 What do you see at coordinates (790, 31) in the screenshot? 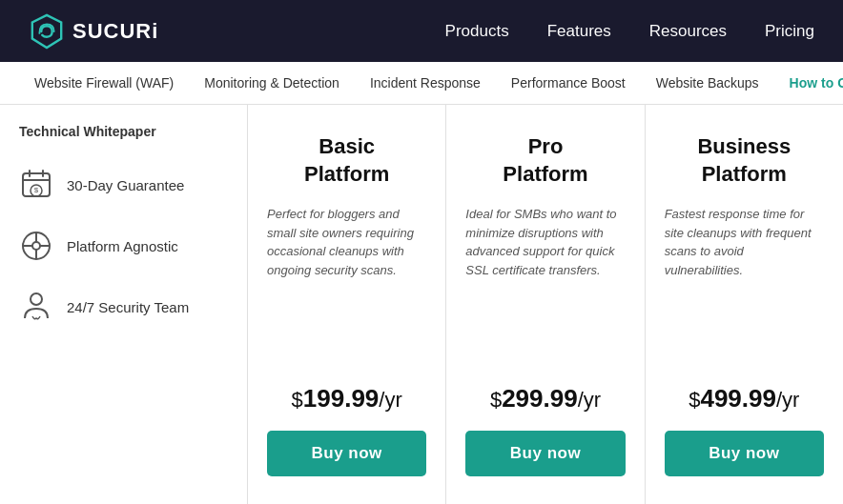
I see `nav-pricing: Pricing` at bounding box center [790, 31].